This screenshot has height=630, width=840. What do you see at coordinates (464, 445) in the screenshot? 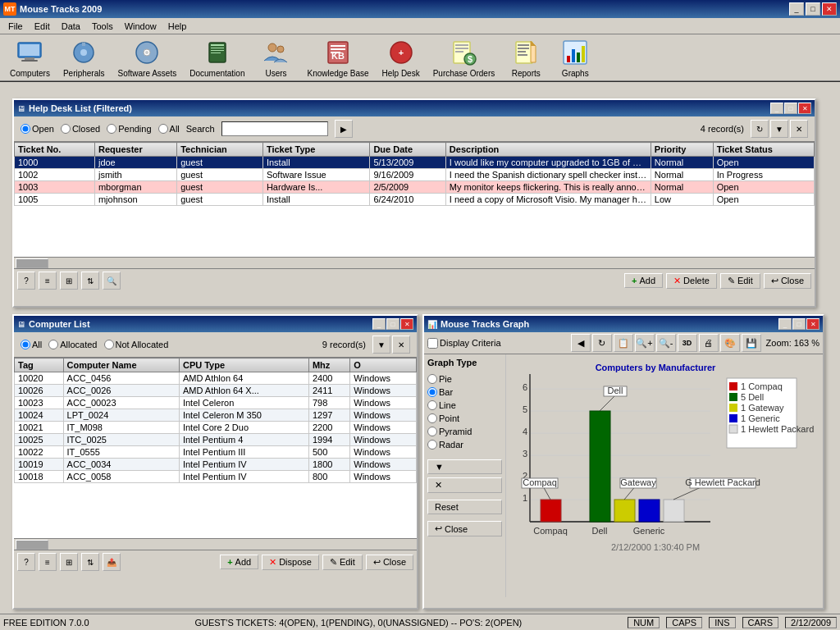
I see `graph-type-radar: Radar` at bounding box center [464, 445].